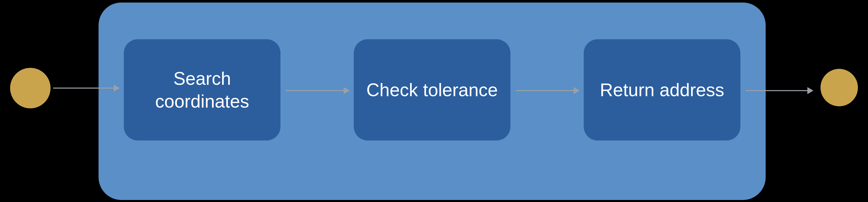 The image size is (868, 202). What do you see at coordinates (86, 88) in the screenshot?
I see `arrow-start-to-step1` at bounding box center [86, 88].